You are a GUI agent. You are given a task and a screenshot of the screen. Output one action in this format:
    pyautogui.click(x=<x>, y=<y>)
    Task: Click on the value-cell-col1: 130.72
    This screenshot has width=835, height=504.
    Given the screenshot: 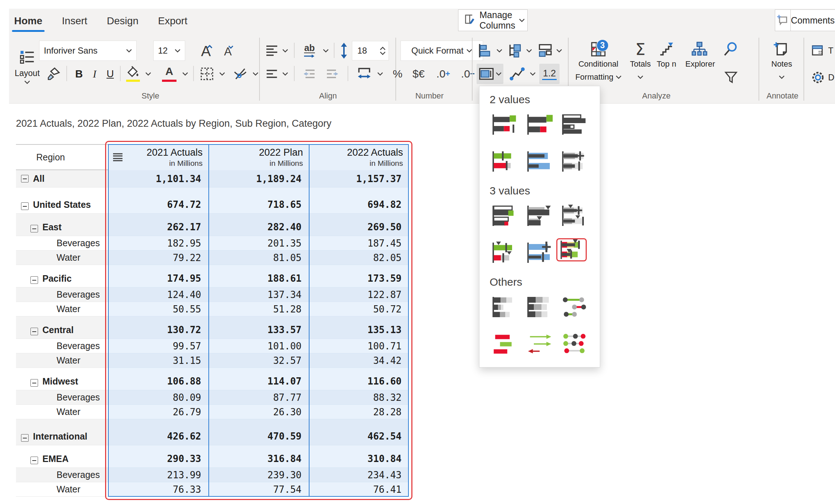 What is the action you would take?
    pyautogui.click(x=158, y=328)
    